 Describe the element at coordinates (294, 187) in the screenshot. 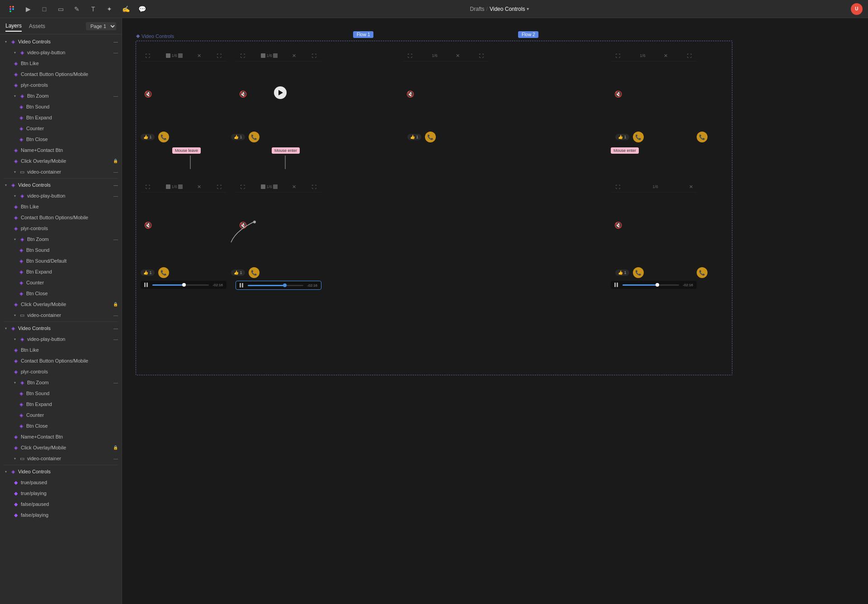

I see `close-btn-6: ✕` at that location.